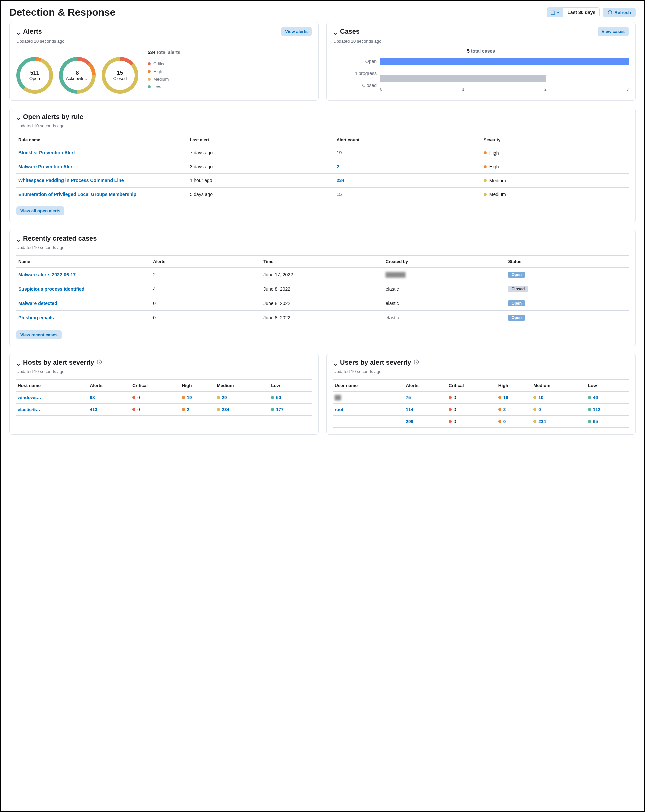  Describe the element at coordinates (164, 52) in the screenshot. I see `alerts-total: 534 total alerts` at that location.